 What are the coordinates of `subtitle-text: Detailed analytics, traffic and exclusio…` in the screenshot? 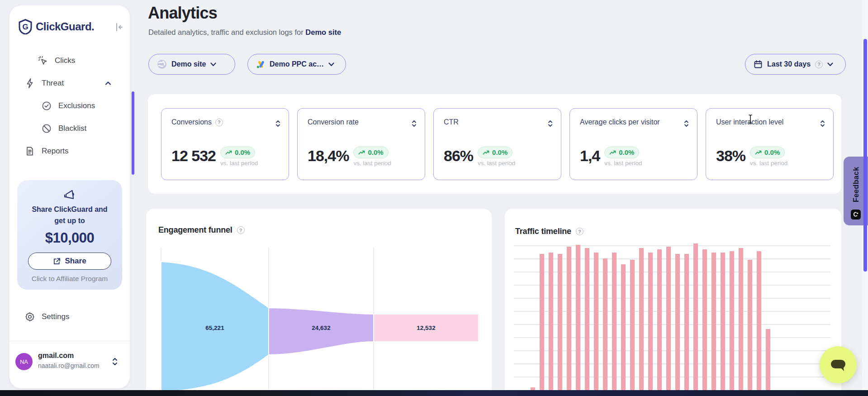 It's located at (227, 32).